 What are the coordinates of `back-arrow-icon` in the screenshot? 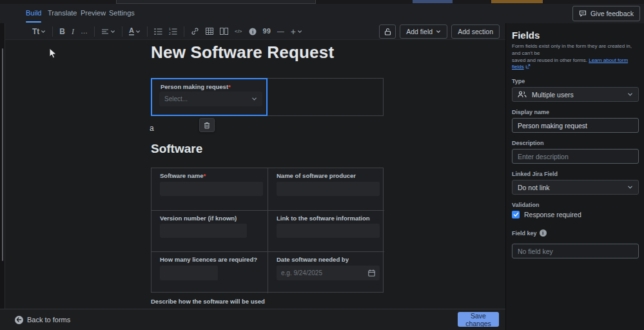 It's located at (19, 320).